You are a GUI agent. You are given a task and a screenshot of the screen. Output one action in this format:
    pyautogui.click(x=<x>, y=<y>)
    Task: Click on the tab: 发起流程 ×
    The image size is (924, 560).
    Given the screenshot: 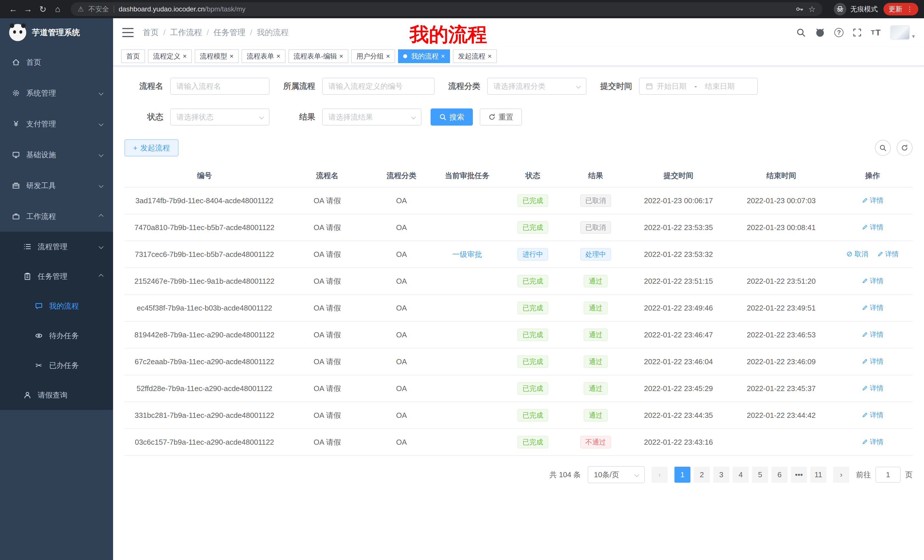 What is the action you would take?
    pyautogui.click(x=475, y=56)
    